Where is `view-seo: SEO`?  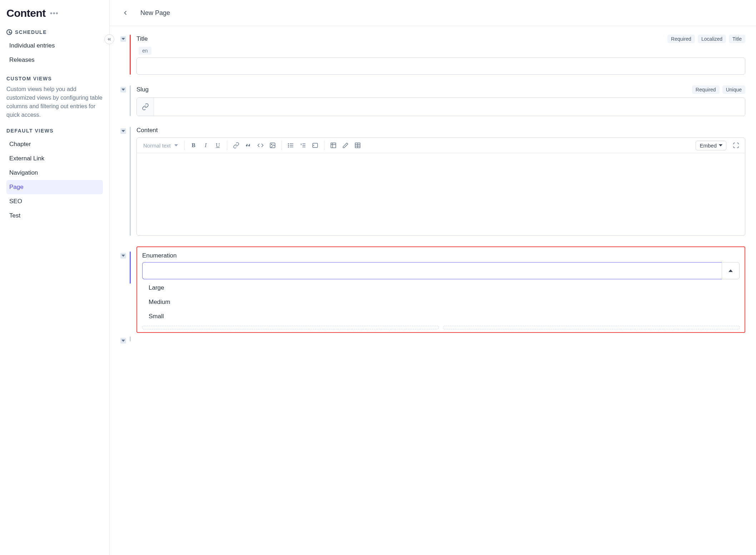
view-seo: SEO is located at coordinates (55, 201).